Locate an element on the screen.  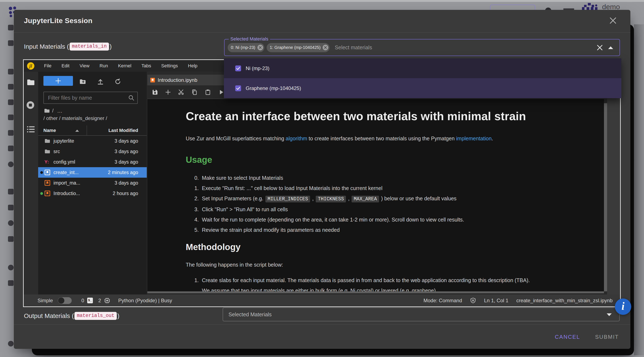
close-icon is located at coordinates (613, 21).